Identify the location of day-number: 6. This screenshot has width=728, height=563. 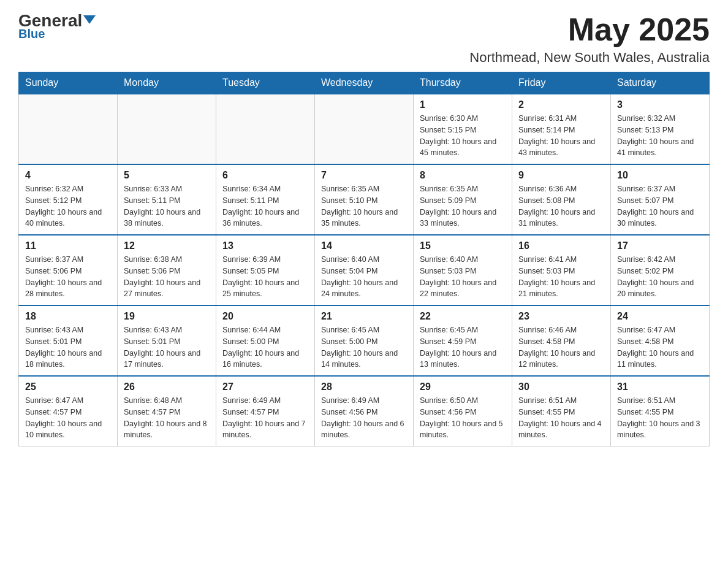
(265, 175).